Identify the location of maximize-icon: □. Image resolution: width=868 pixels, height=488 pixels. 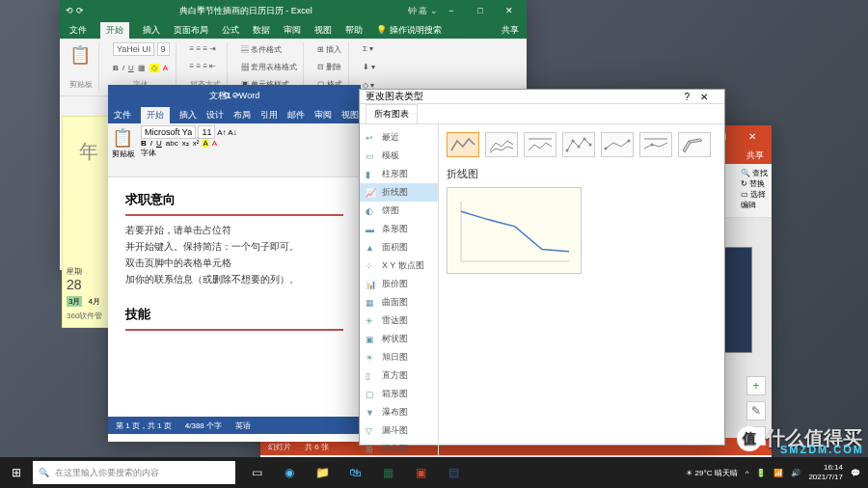
(480, 11).